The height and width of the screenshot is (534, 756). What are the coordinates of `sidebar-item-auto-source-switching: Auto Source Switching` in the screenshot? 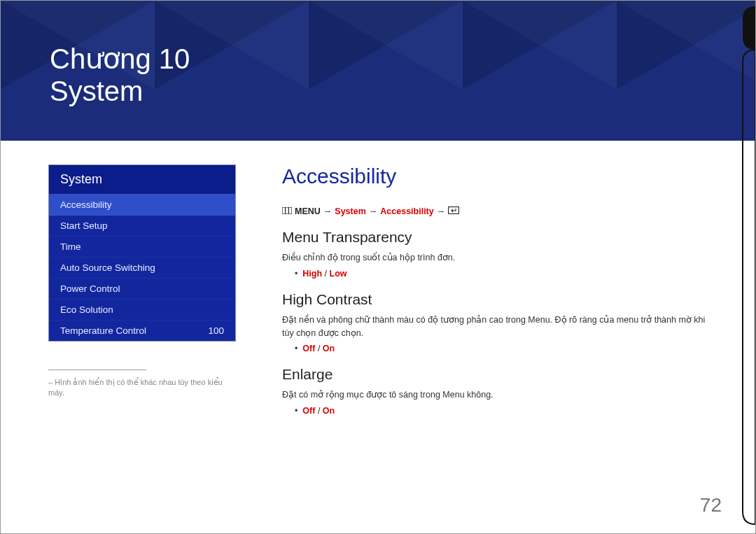 It's located at (142, 268).